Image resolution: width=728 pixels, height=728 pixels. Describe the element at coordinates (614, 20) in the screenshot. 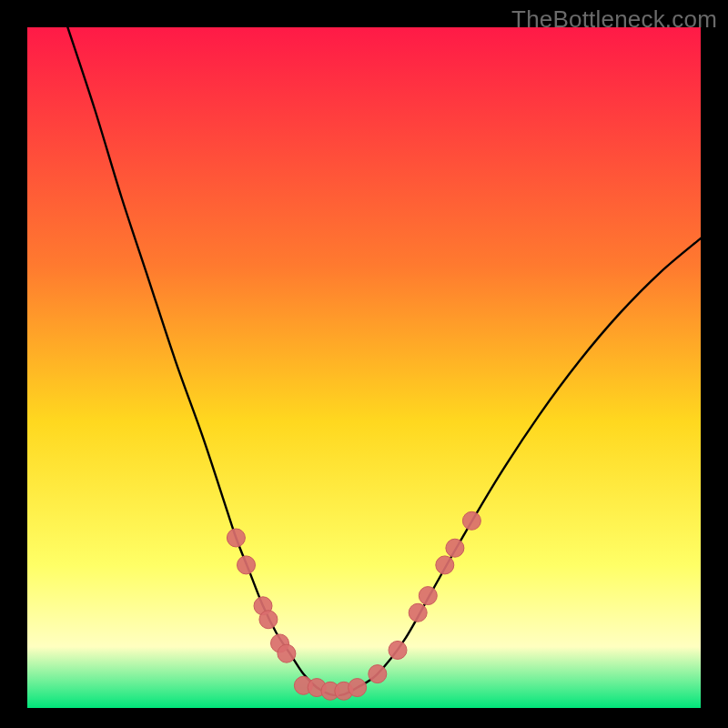

I see `watermark-text: TheBottleneck.com` at that location.